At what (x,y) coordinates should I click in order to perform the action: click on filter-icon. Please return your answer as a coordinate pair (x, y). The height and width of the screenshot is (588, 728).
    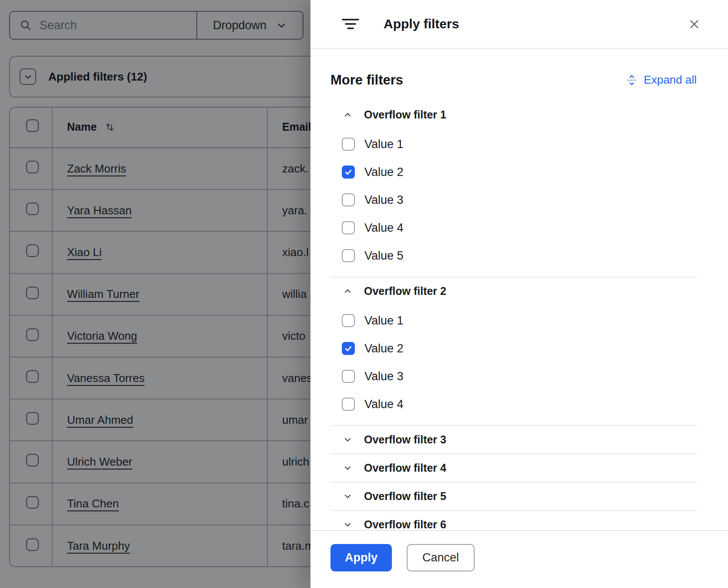
    Looking at the image, I should click on (351, 24).